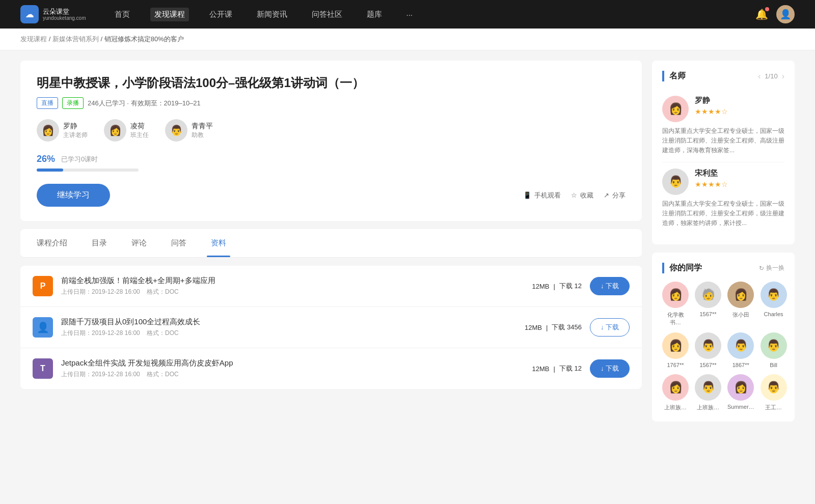 This screenshot has width=815, height=504. What do you see at coordinates (774, 387) in the screenshot?
I see `classmate-12-avatar: 👨` at bounding box center [774, 387].